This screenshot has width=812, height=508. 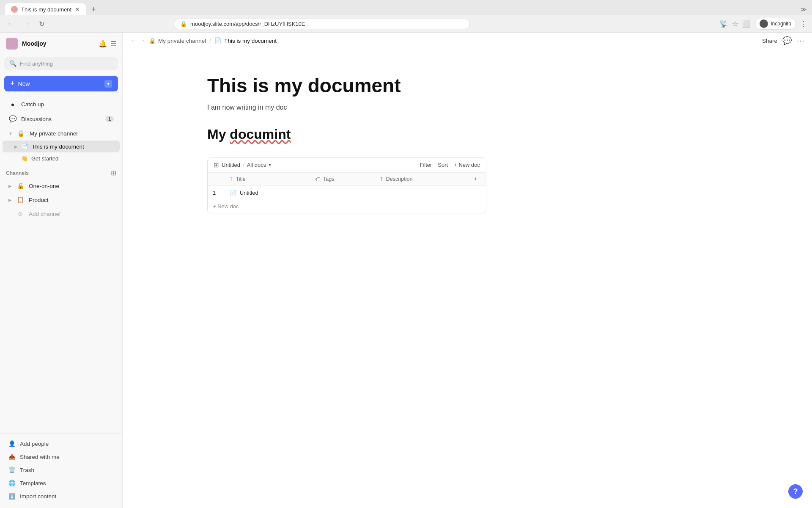 What do you see at coordinates (61, 214) in the screenshot?
I see `sidebar-item-add-channel: ▶ ⊕ Add channel` at bounding box center [61, 214].